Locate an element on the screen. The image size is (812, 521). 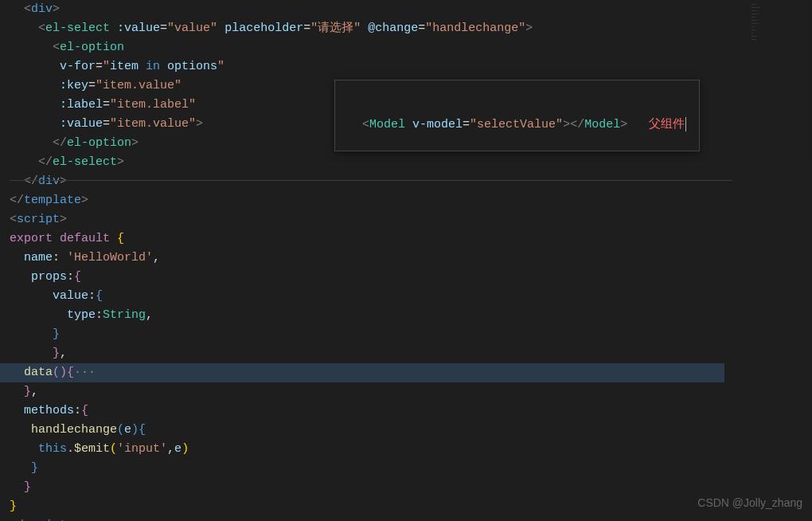
ruler is located at coordinates (371, 180).